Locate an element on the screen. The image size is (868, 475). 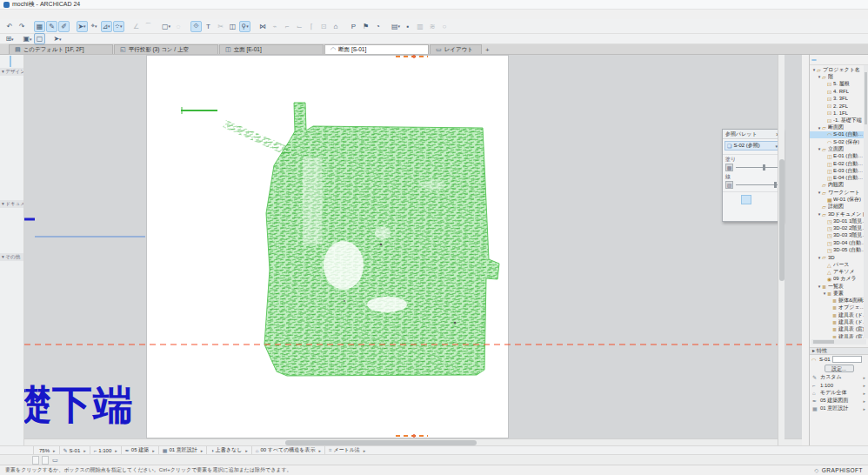
quick-option: ⌐ 1:100 ▸ is located at coordinates (105, 451).